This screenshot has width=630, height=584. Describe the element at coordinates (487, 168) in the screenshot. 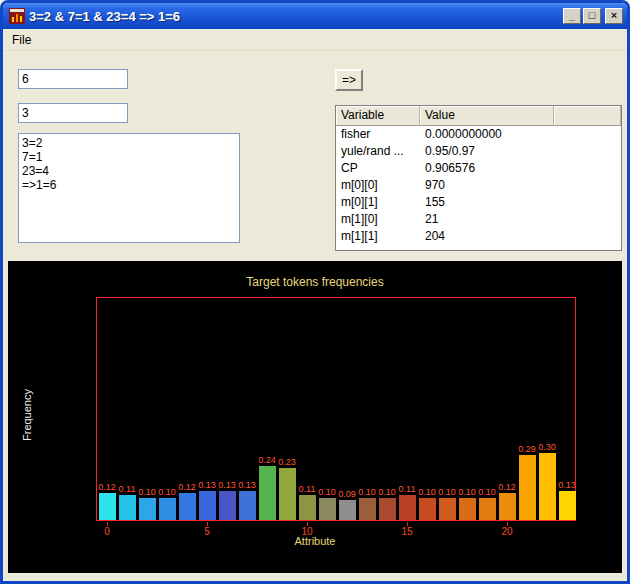

I see `value-cell: 0.906576` at that location.